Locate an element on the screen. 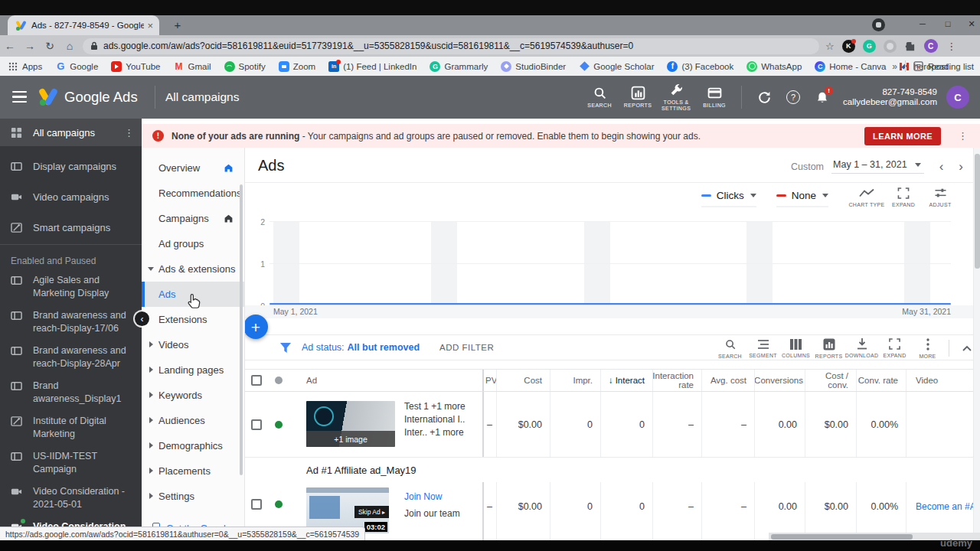  column-header-pv: PV is located at coordinates (489, 380).